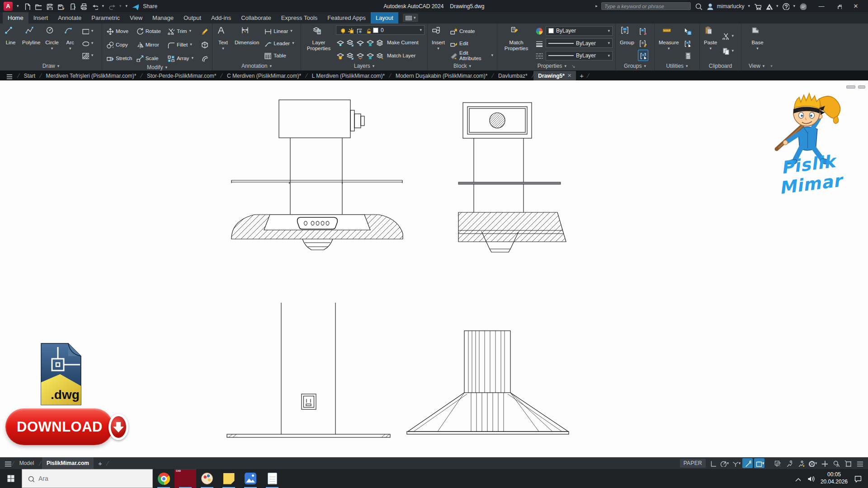 Image resolution: width=868 pixels, height=488 pixels. Describe the element at coordinates (182, 76) in the screenshot. I see `file-tab-stor-perde: Stor-Perde-PislikMimar.com*` at that location.